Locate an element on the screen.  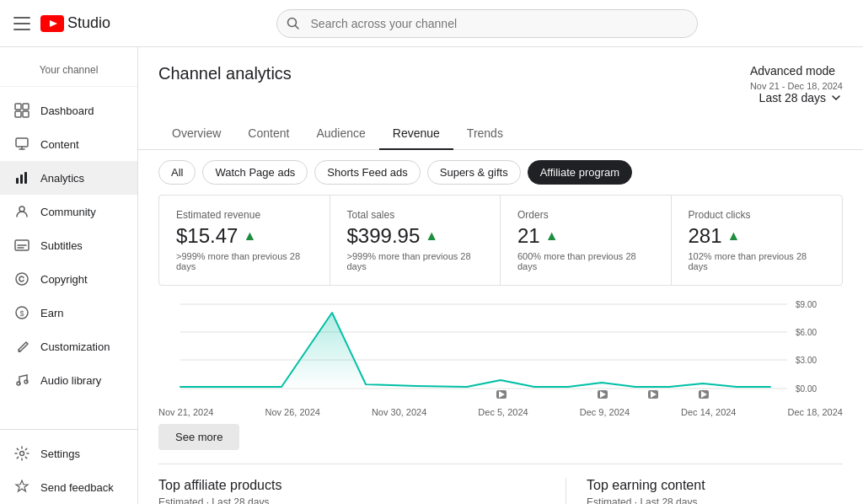
sidebar-item-community: Community is located at coordinates (69, 212).